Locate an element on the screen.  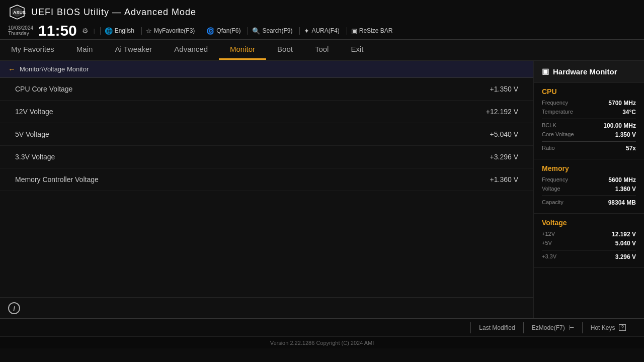
memory-controller-voltage-value: +1.360 V is located at coordinates (504, 179).